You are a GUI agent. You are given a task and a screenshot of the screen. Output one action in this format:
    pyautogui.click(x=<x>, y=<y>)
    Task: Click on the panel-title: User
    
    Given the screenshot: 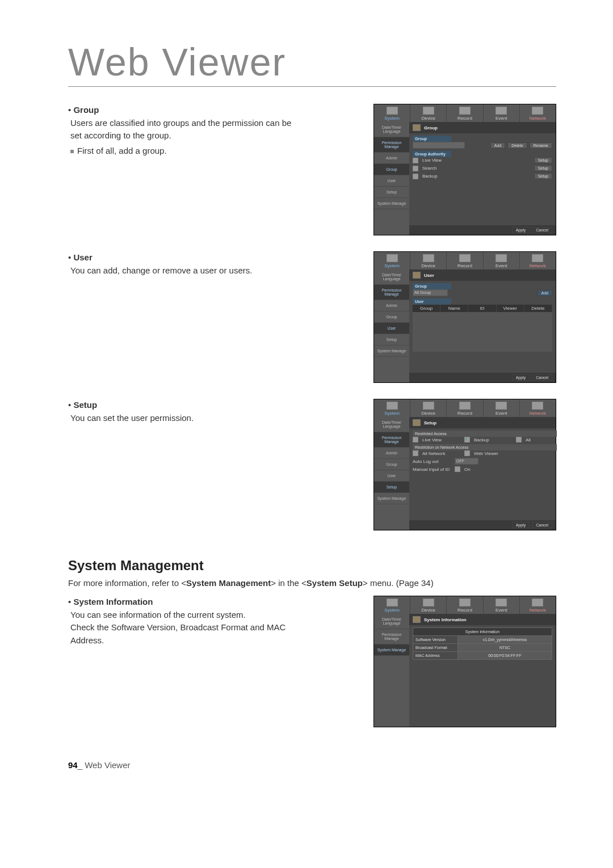 What is the action you would take?
    pyautogui.click(x=429, y=276)
    